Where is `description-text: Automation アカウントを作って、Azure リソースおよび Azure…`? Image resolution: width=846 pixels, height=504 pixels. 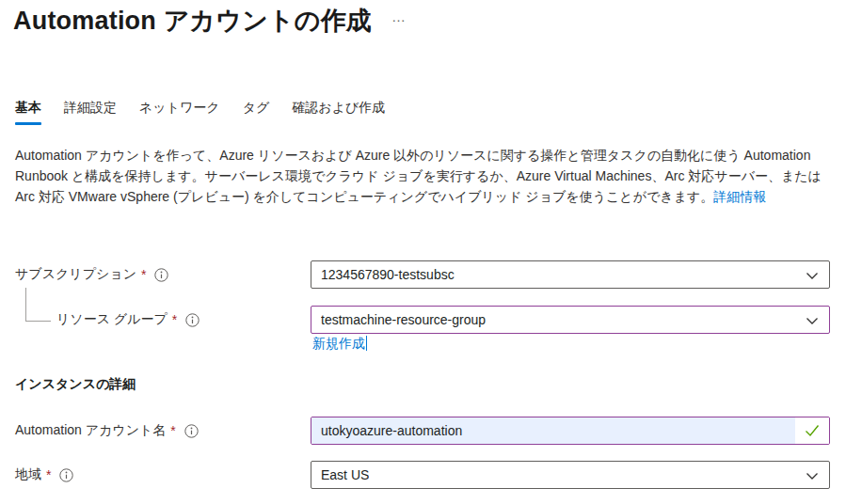
description-text: Automation アカウントを作って、Azure リソースおよび Azure… is located at coordinates (418, 176).